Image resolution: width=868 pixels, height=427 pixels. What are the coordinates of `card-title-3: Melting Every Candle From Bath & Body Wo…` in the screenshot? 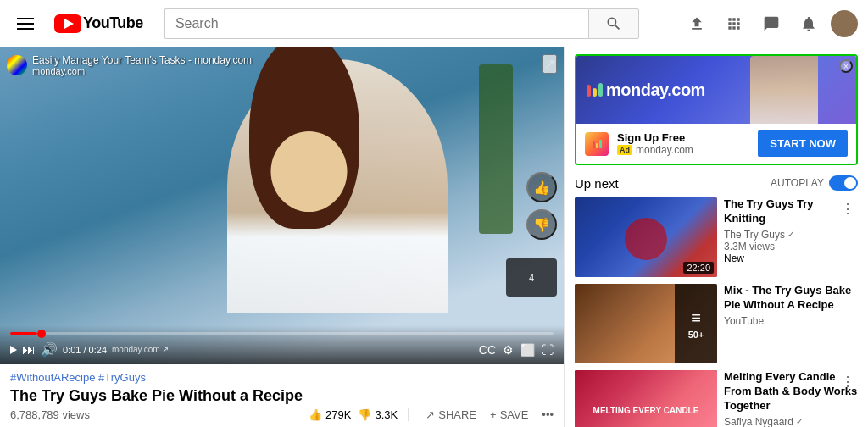 It's located at (791, 391).